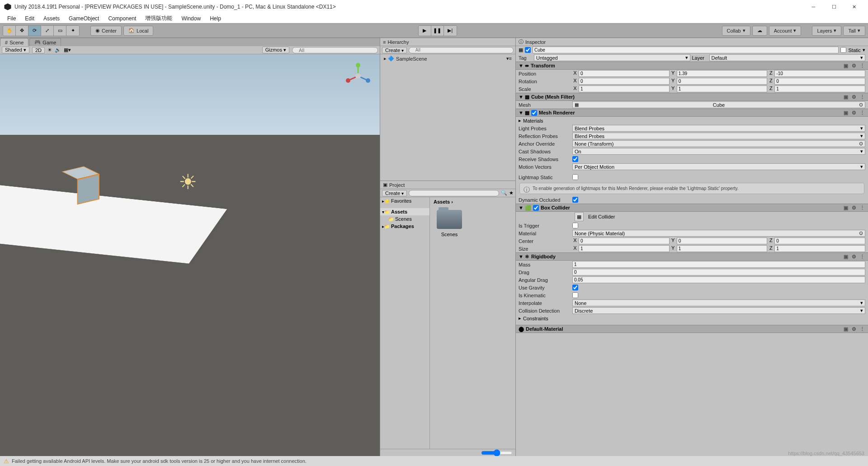 The image size is (868, 466). What do you see at coordinates (719, 310) in the screenshot?
I see `collision-dropdown: Discrete▾` at bounding box center [719, 310].